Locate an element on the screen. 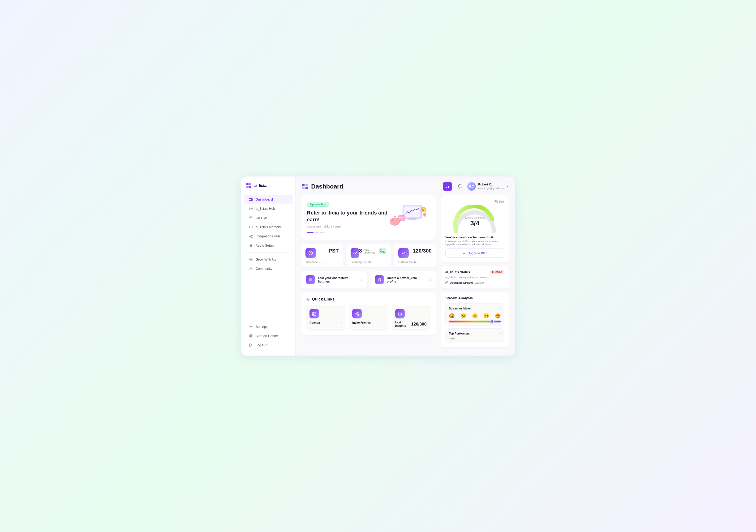 Image resolution: width=756 pixels, height=532 pixels. sidebar-item-support: Support Center is located at coordinates (268, 336).